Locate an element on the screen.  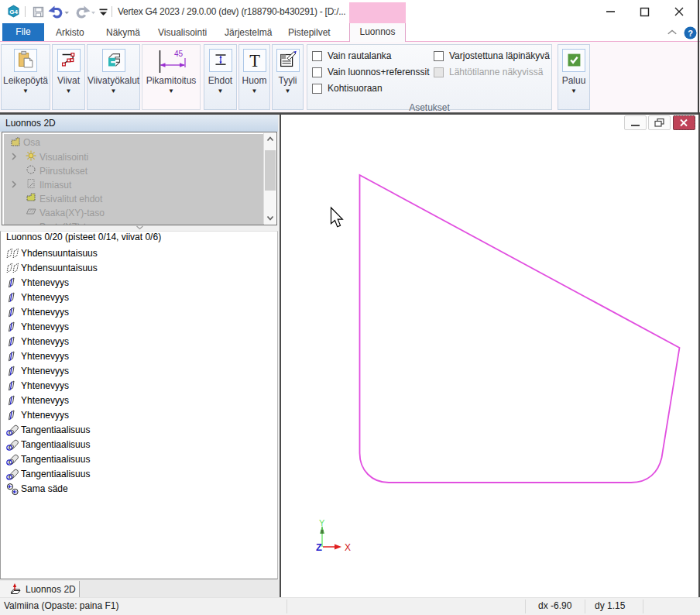
svg-text: G4 is located at coordinates (14, 12).